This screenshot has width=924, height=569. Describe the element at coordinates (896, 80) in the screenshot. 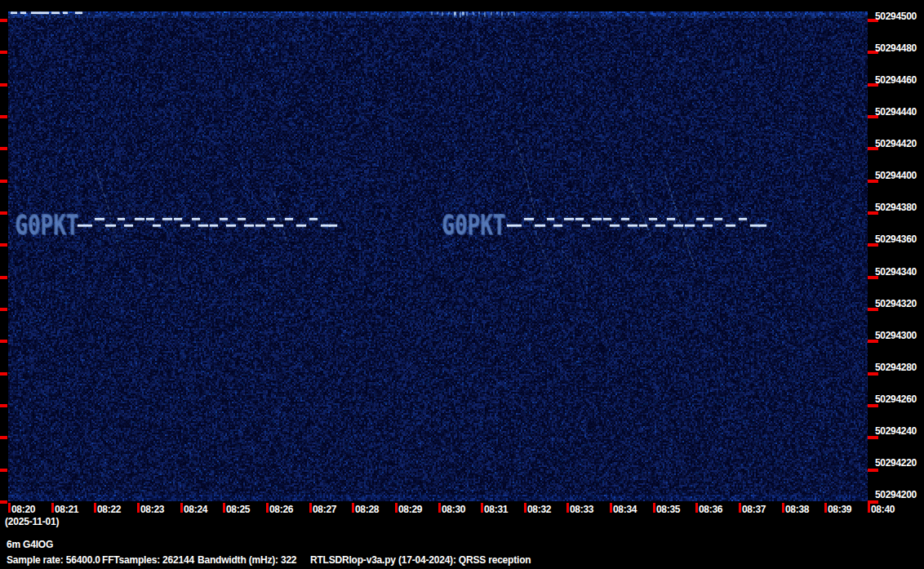

I see `freq-label: 50294460` at that location.